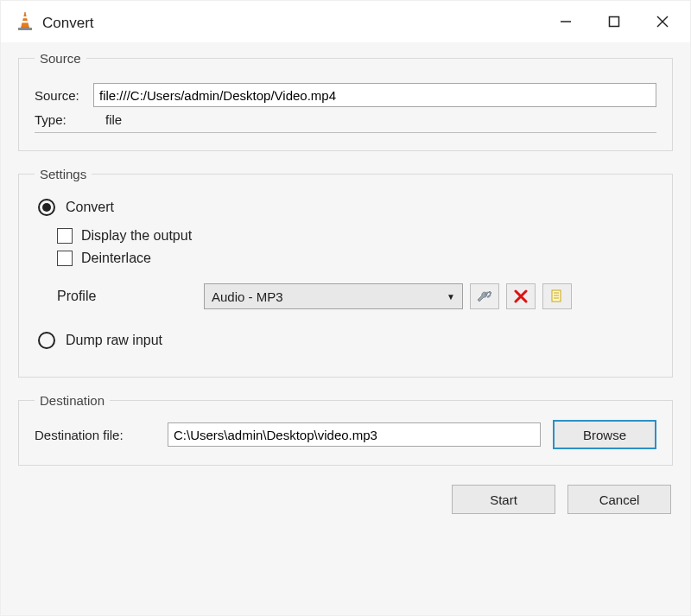  Describe the element at coordinates (346, 123) in the screenshot. I see `type-row: Type: file` at that location.